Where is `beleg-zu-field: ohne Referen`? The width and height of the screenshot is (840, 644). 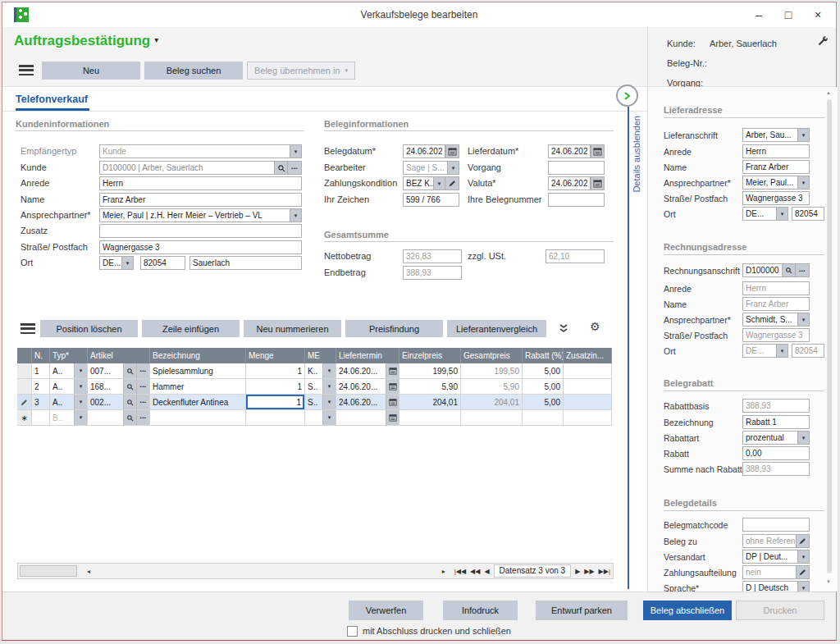 beleg-zu-field: ohne Referen is located at coordinates (776, 541).